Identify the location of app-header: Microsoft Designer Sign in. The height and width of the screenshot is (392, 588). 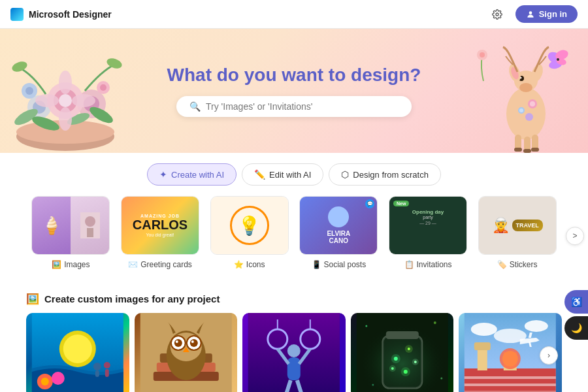
(294, 14).